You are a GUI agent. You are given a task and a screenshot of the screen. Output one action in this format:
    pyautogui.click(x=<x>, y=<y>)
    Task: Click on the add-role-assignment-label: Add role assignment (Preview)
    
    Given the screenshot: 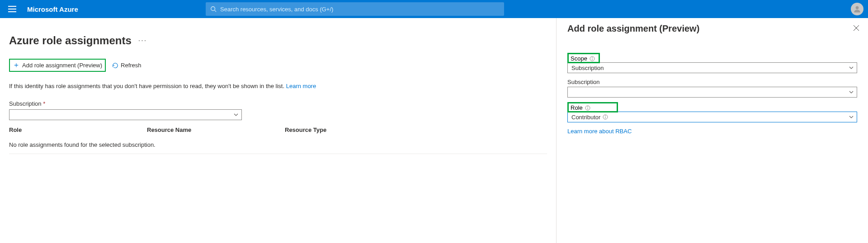 What is the action you would take?
    pyautogui.click(x=62, y=65)
    